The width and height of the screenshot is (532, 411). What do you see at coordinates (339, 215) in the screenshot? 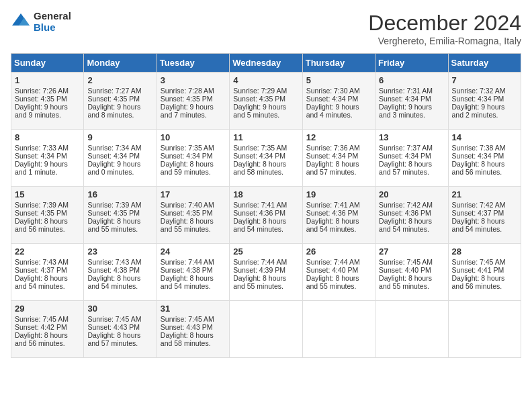
I see `calendar-cell: 19 Sunrise: 7:41 AM Sunset: 4:36 PM Dayl…` at bounding box center [339, 215].